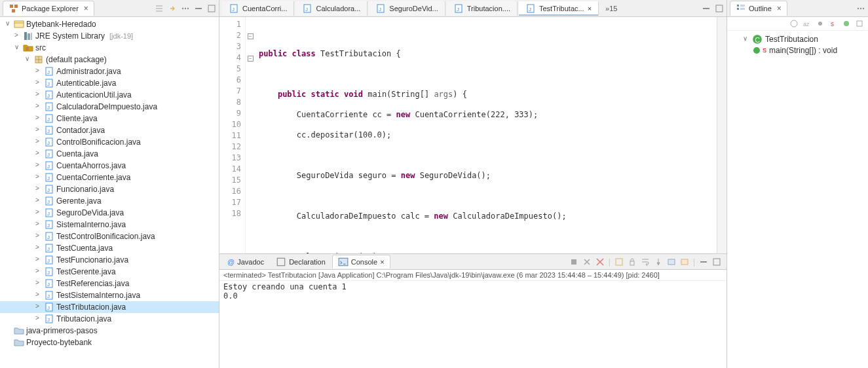 The height and width of the screenshot is (368, 868). I want to click on file-node: JCuentaAhorros.java, so click(109, 166).